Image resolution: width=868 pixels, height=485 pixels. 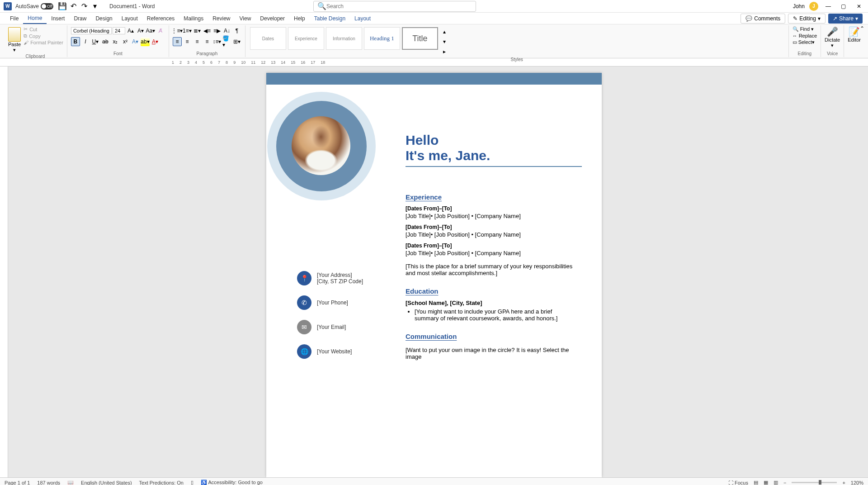 I want to click on exp-line-1: [Job Title]• [Job Position] • [Company N…, so click(x=497, y=216).